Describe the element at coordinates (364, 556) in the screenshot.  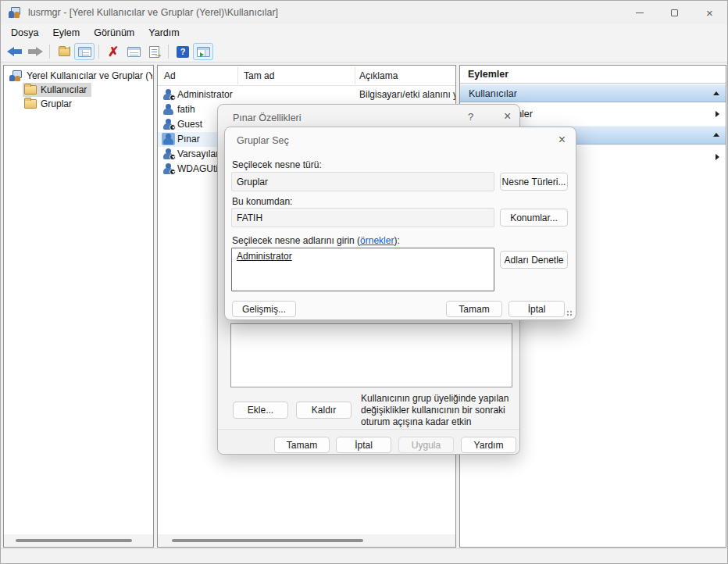
I see `status-bar` at that location.